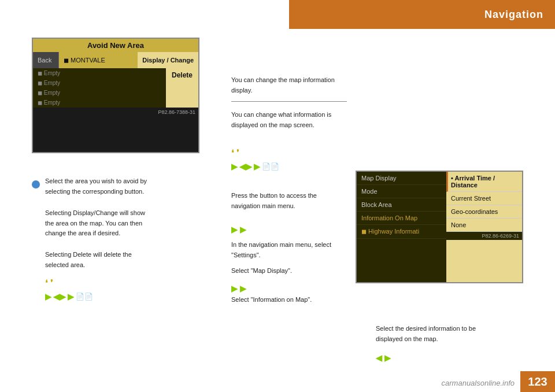 The width and height of the screenshot is (555, 392). I want to click on nav-icons-row-1: ❛ ❜, so click(49, 283).